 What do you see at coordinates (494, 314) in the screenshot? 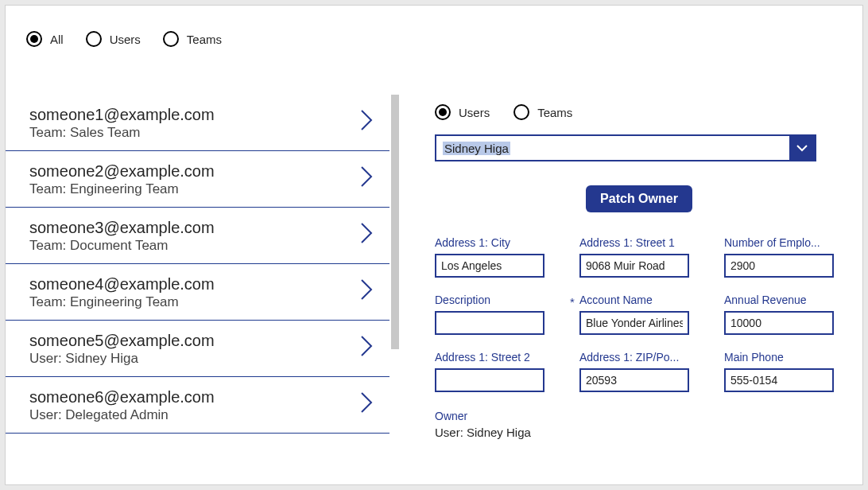
I see `field: Description` at bounding box center [494, 314].